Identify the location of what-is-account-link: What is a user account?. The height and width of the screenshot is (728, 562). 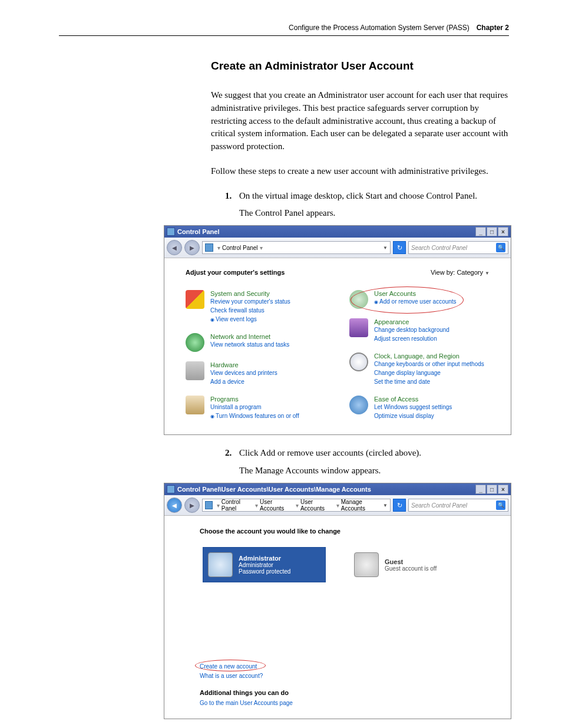
(338, 676).